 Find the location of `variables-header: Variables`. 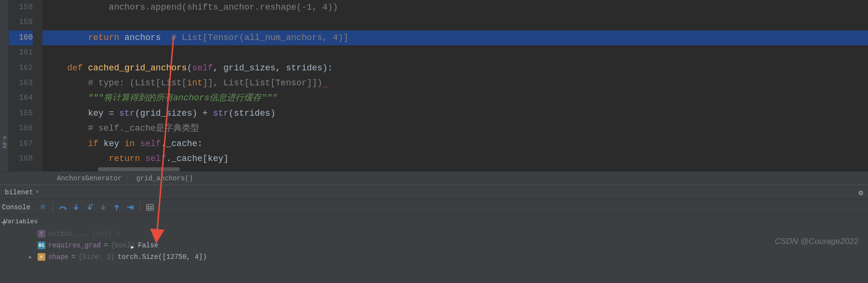

variables-header: Variables is located at coordinates (434, 222).